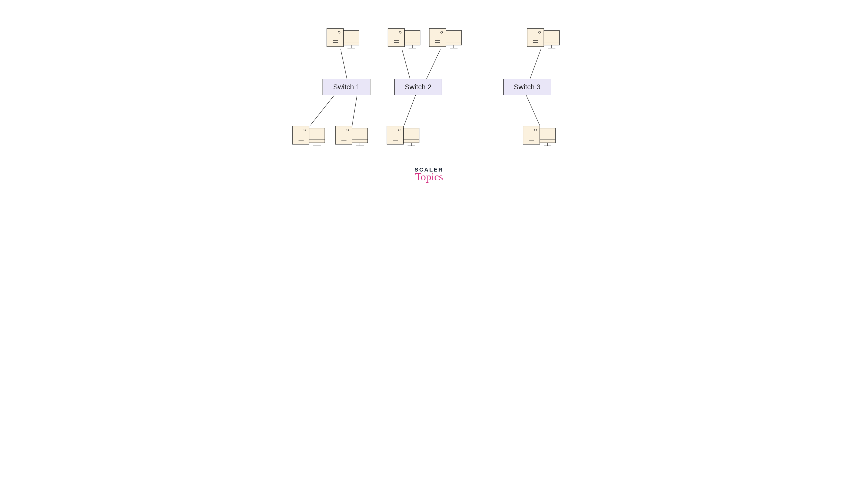 Image resolution: width=858 pixels, height=504 pixels. Describe the element at coordinates (429, 174) in the screenshot. I see `brand-logo: SCALER Topics` at that location.